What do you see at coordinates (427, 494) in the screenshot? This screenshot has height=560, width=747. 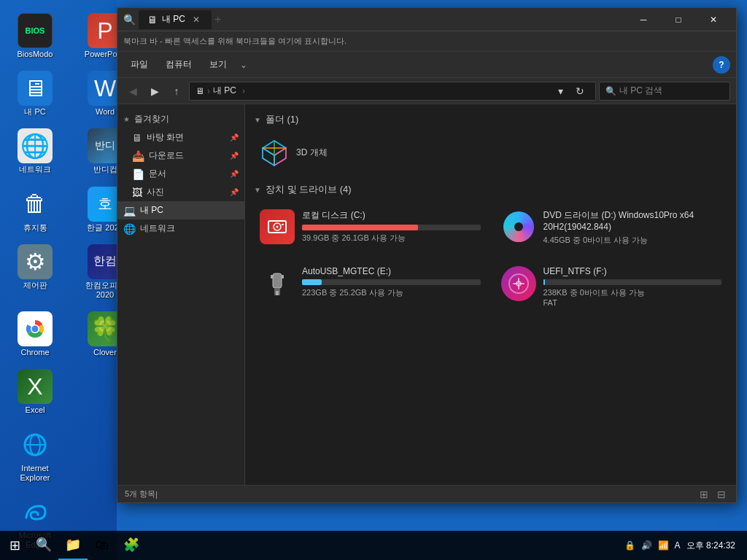 I see `status-bar: 5개 항목 | ⊞ ⊟` at bounding box center [427, 494].